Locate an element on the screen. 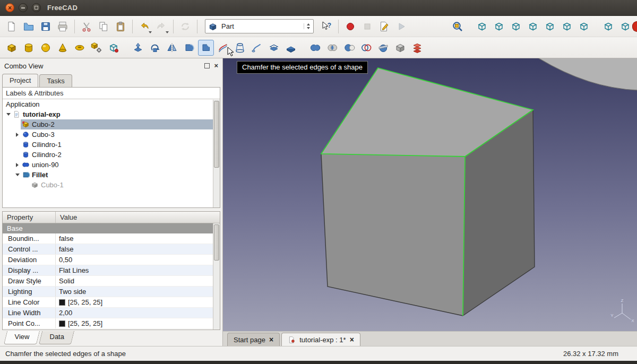 This screenshot has height=364, width=637. refresh-button is located at coordinates (185, 27).